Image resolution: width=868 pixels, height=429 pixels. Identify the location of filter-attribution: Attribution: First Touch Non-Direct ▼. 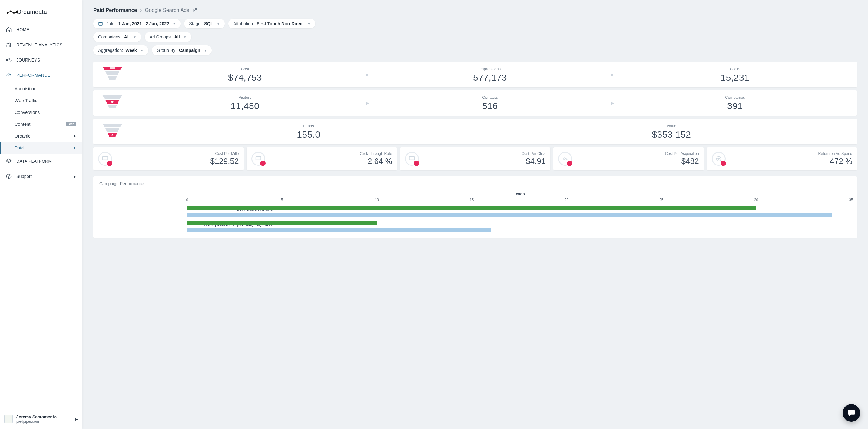
(272, 24).